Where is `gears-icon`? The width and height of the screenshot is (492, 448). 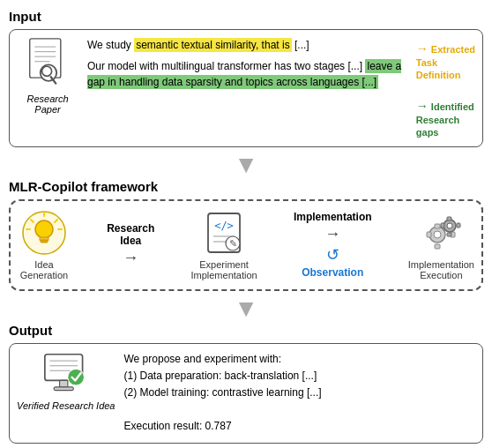
gears-icon is located at coordinates (441, 233).